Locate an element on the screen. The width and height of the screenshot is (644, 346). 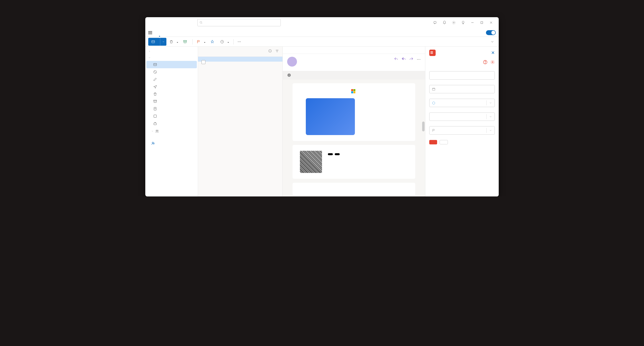
hamburger-icon is located at coordinates (150, 34).